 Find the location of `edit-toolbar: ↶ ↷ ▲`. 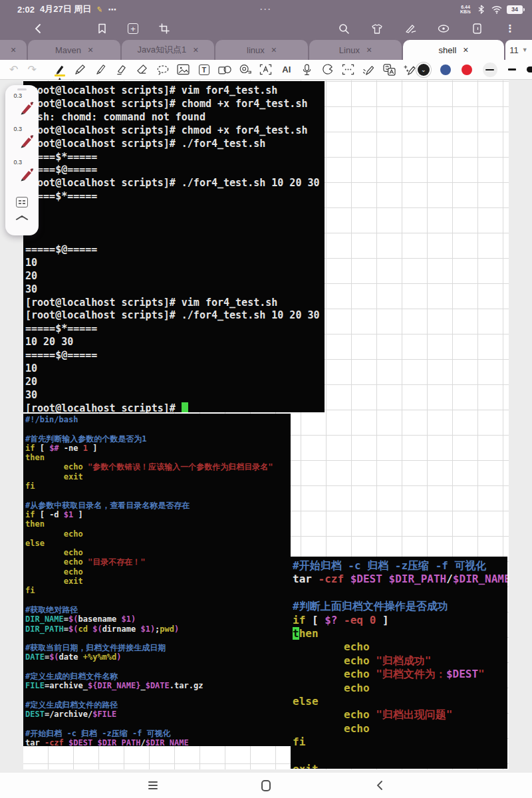

edit-toolbar: ↶ ↷ ▲ is located at coordinates (266, 70).